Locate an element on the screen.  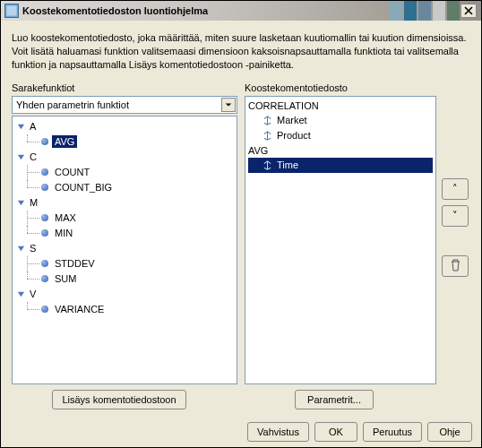
side-buttons: ˄ ˅ is located at coordinates (456, 240).